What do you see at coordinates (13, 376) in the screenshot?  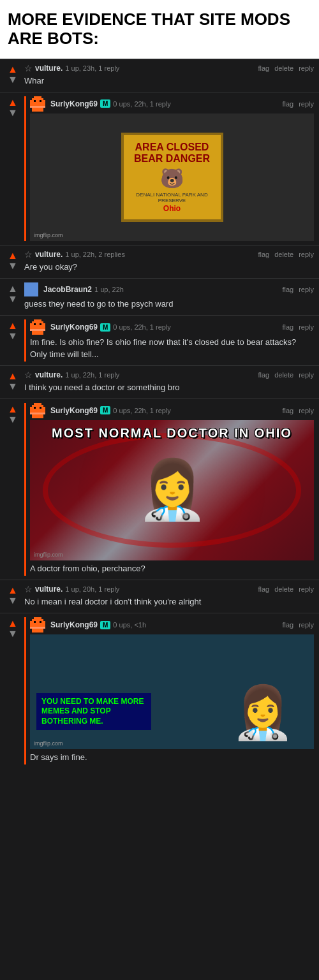 I see `upvote-6: ▲` at bounding box center [13, 376].